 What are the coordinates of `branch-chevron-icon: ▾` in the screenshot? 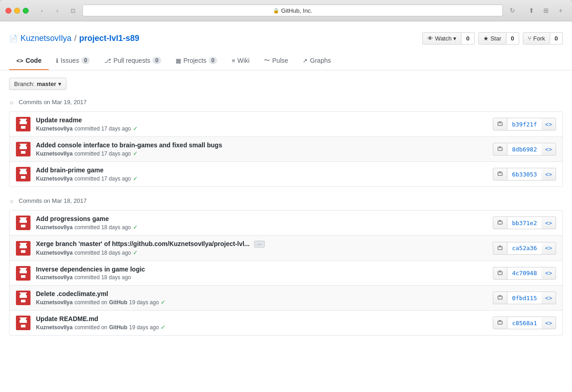 It's located at (60, 84).